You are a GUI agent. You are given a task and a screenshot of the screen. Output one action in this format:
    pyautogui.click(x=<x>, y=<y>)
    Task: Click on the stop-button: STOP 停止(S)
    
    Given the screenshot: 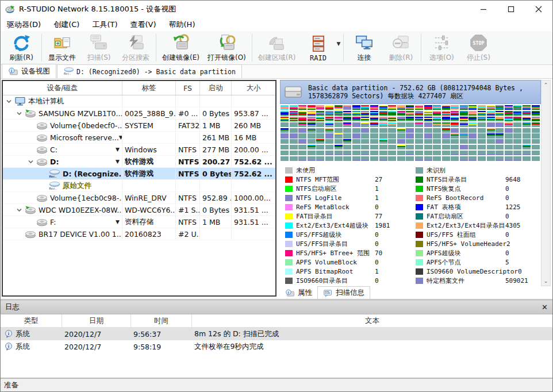 What is the action you would take?
    pyautogui.click(x=478, y=48)
    